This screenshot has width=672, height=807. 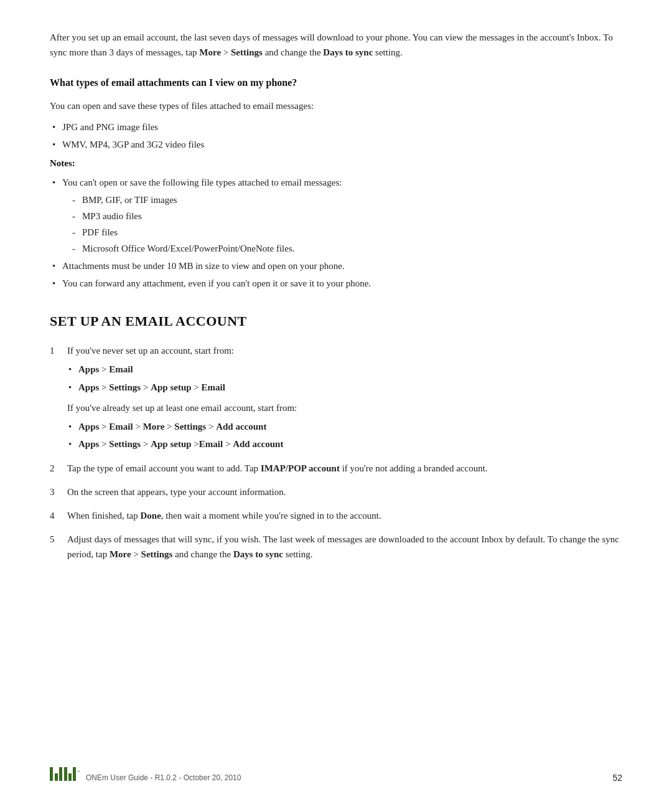 I want to click on logo-icon: ™, so click(x=65, y=778).